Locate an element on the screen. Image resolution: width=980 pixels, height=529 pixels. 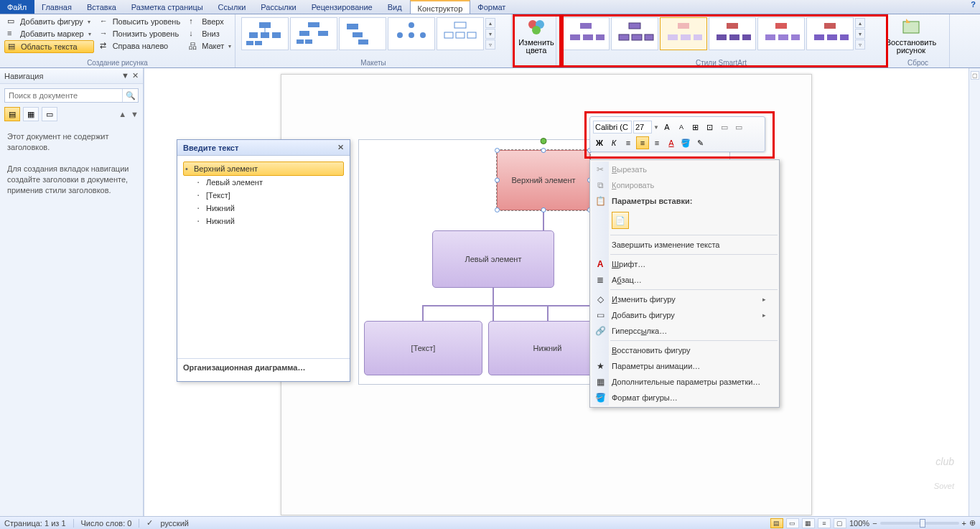
mini-icon-3: ▭ is located at coordinates (724, 127).